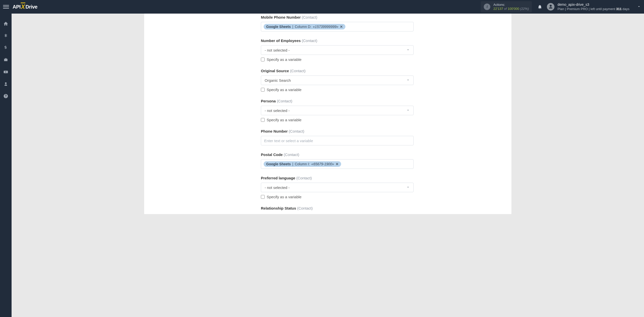  I want to click on logo: API X Drive, so click(25, 7).